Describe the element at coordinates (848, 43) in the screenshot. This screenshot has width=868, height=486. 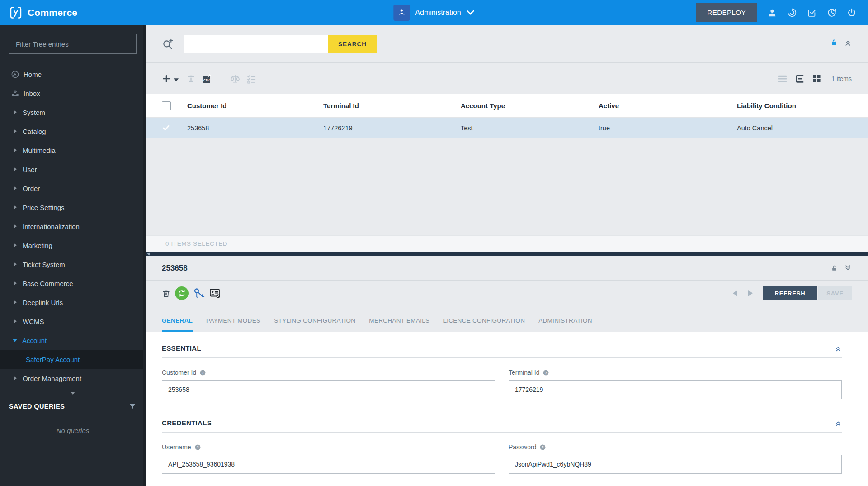
I see `collapse-panel-up-icon` at that location.